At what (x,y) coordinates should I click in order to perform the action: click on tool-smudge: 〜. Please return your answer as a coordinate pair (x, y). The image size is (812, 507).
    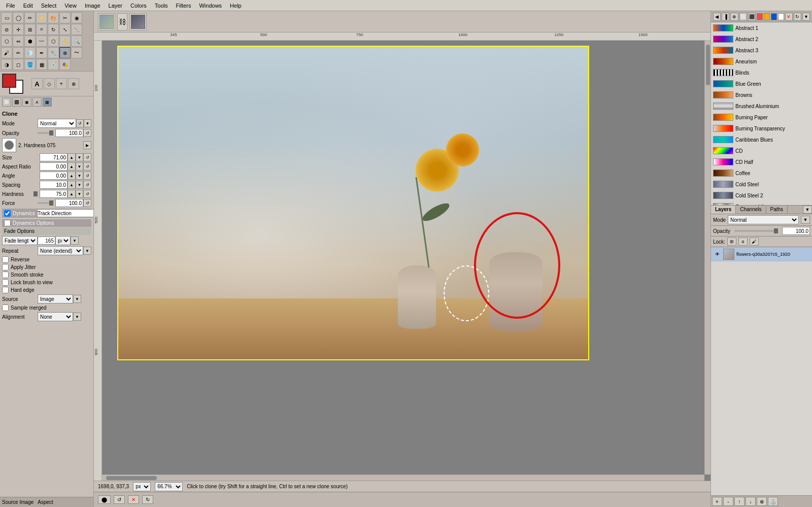
    Looking at the image, I should click on (77, 53).